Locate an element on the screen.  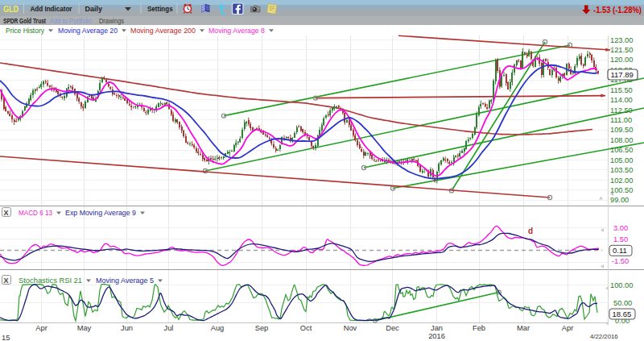
svg-text: Nov is located at coordinates (351, 328).